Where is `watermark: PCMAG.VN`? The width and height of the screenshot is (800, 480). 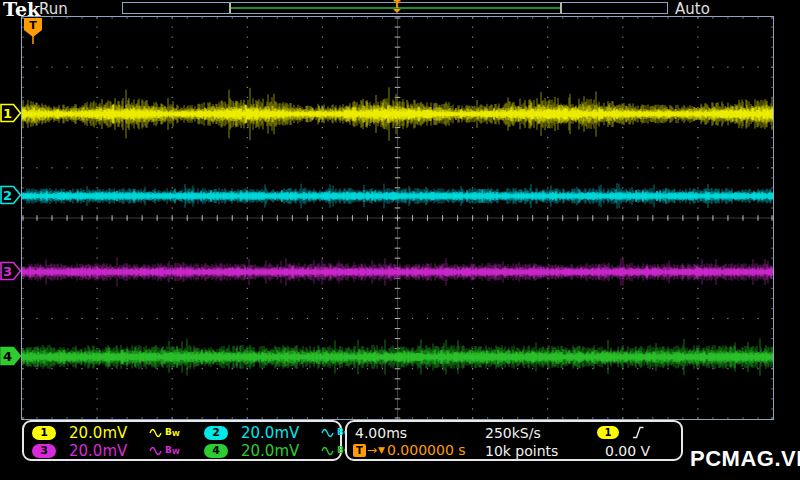 watermark: PCMAG.VN is located at coordinates (745, 459).